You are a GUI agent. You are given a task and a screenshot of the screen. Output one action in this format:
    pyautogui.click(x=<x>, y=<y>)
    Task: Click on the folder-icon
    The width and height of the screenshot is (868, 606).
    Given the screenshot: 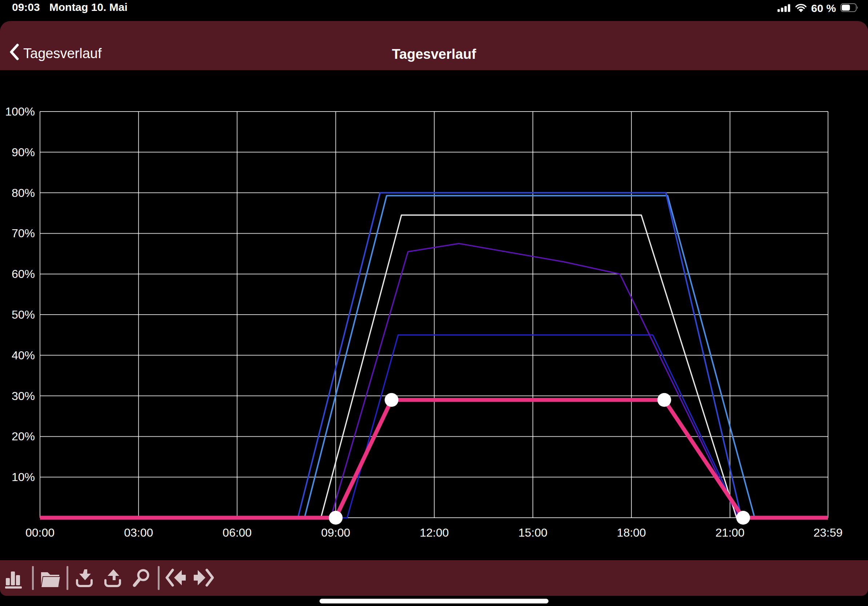 What is the action you would take?
    pyautogui.click(x=50, y=578)
    